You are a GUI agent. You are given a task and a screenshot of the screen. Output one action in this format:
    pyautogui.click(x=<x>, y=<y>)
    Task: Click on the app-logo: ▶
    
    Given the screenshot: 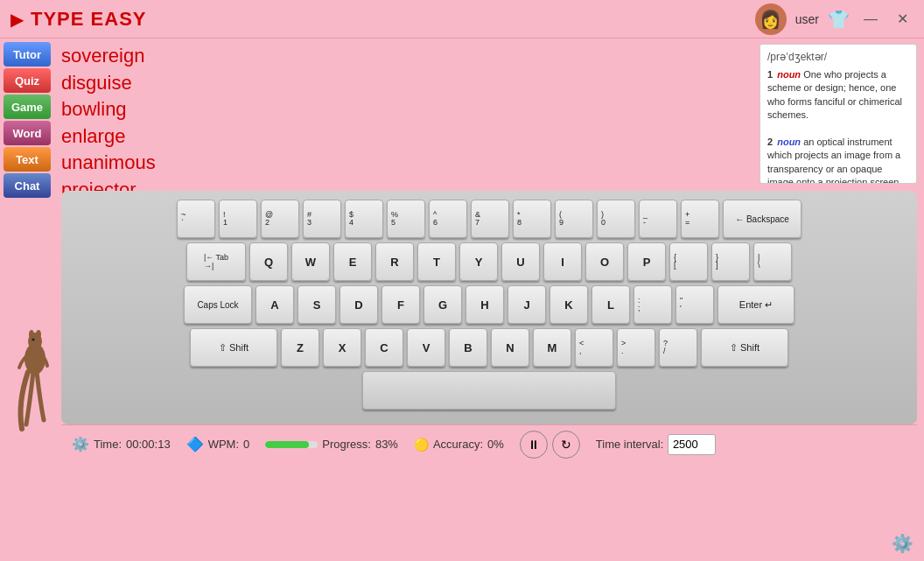 What is the action you would take?
    pyautogui.click(x=18, y=19)
    